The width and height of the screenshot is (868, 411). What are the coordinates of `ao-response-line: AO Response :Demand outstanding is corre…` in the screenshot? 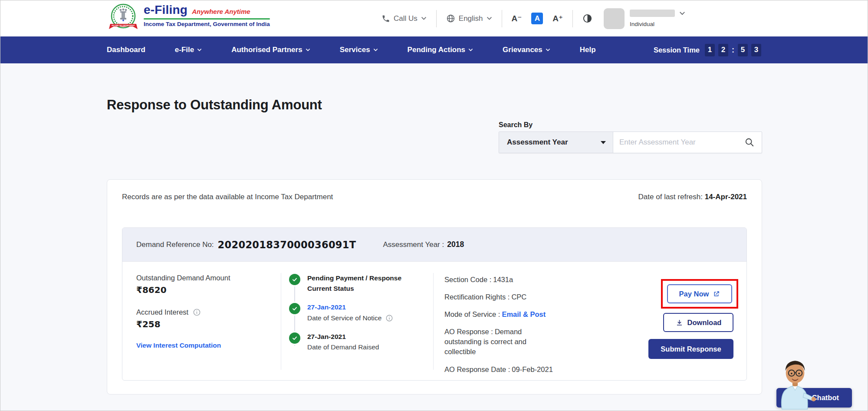 It's located at (502, 342).